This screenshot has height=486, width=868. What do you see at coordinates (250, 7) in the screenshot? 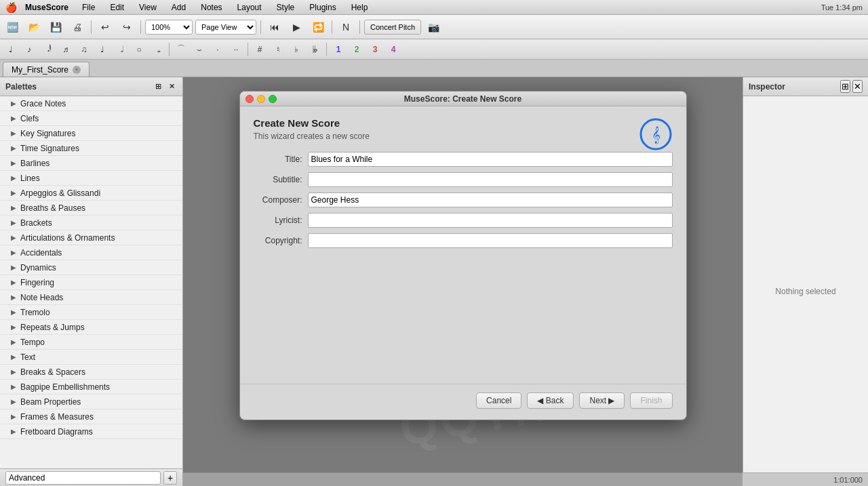
I see `menu-layout: Layout` at bounding box center [250, 7].